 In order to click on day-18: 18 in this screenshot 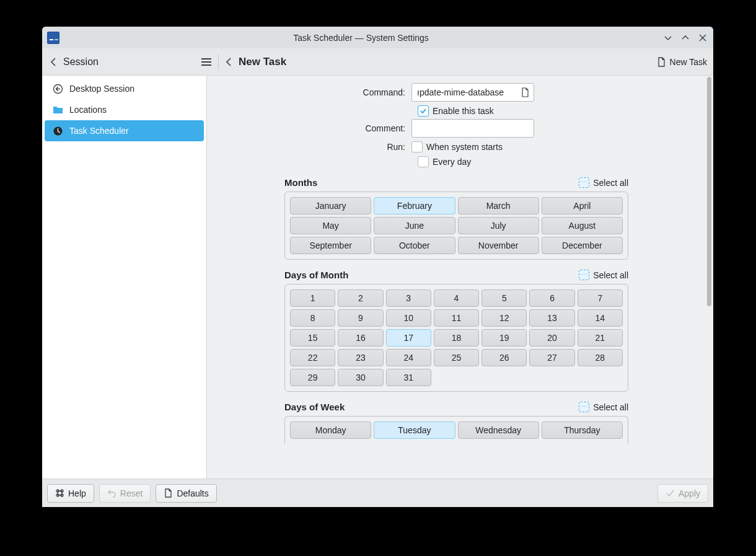, I will do `click(456, 338)`.